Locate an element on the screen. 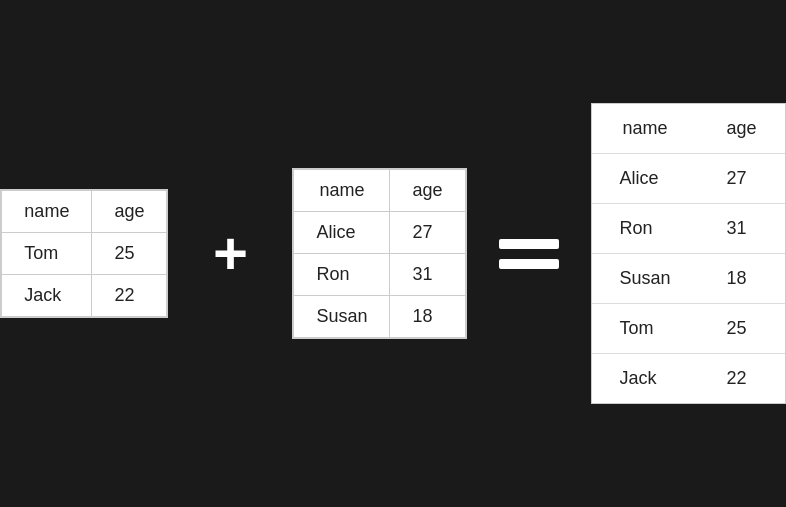  plus-operator: + is located at coordinates (230, 254).